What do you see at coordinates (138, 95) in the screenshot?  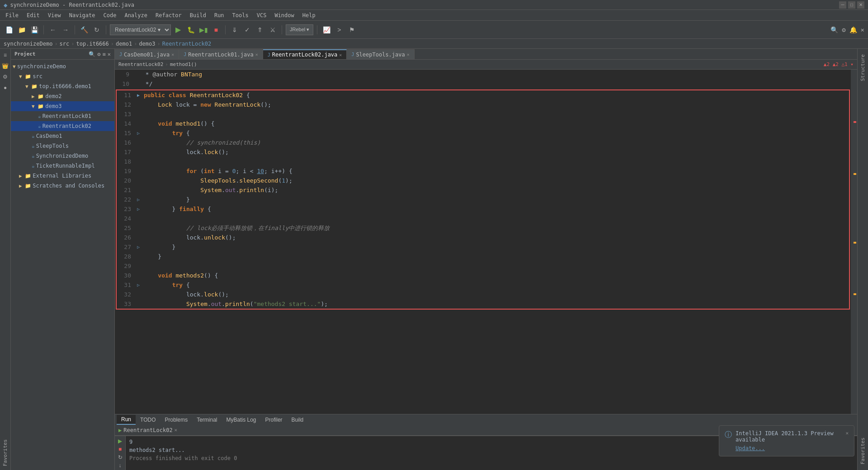 I see `line-gutter: ▶` at bounding box center [138, 95].